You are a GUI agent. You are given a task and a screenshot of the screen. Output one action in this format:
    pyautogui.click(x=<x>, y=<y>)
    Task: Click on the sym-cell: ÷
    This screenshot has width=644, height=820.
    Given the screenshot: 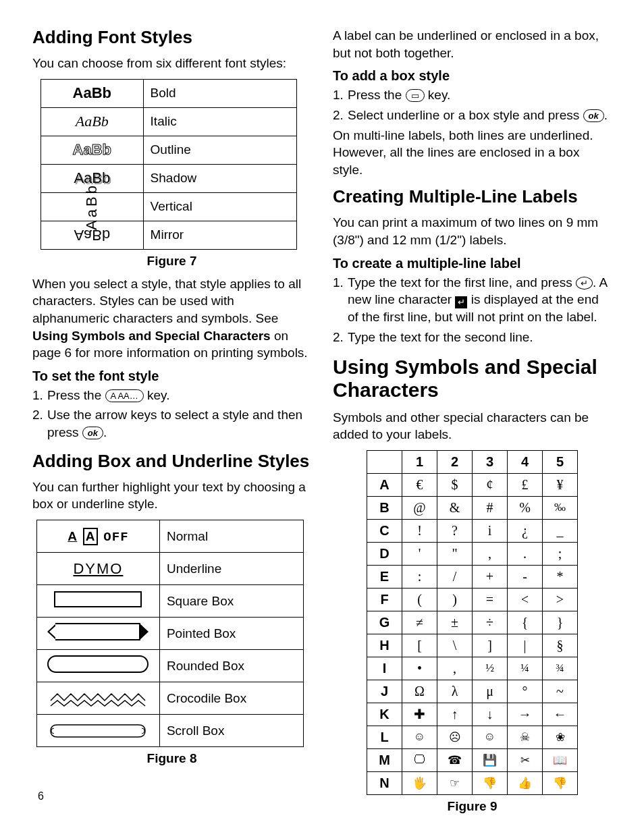 What is the action you would take?
    pyautogui.click(x=490, y=622)
    